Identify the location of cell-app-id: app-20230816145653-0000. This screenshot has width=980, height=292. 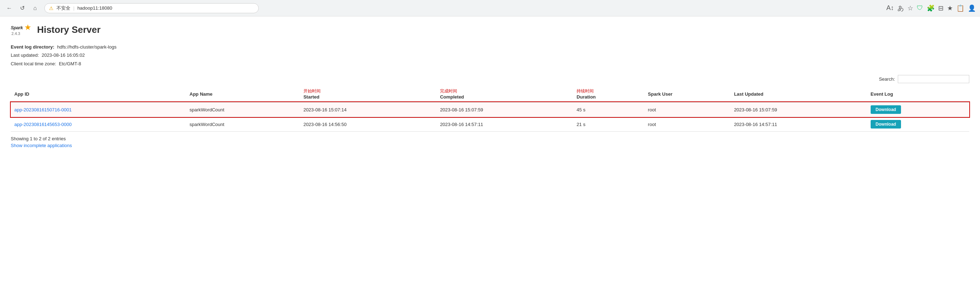
(98, 124).